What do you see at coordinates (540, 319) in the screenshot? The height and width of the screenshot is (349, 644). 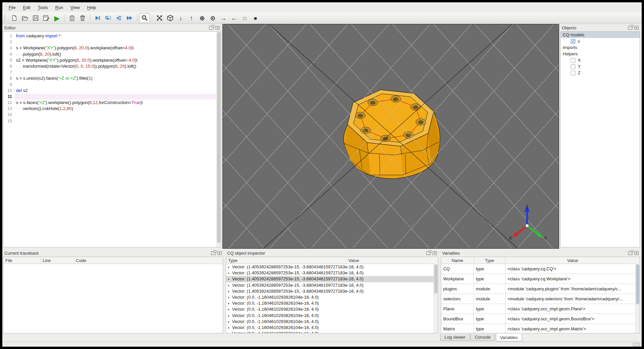 I see `variable-row: BoundBoxtype<class 'cadquery.occ_impl.ge…` at bounding box center [540, 319].